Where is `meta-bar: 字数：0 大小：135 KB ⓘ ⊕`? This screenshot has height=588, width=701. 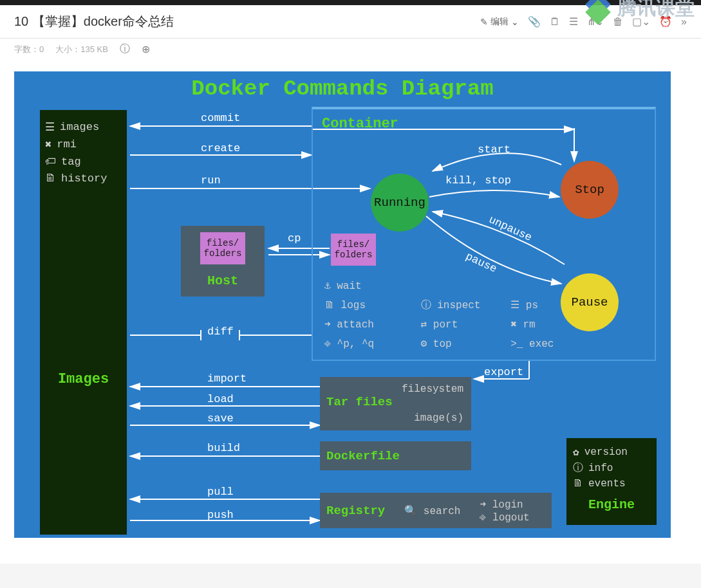
meta-bar: 字数：0 大小：135 KB ⓘ ⊕ is located at coordinates (350, 51).